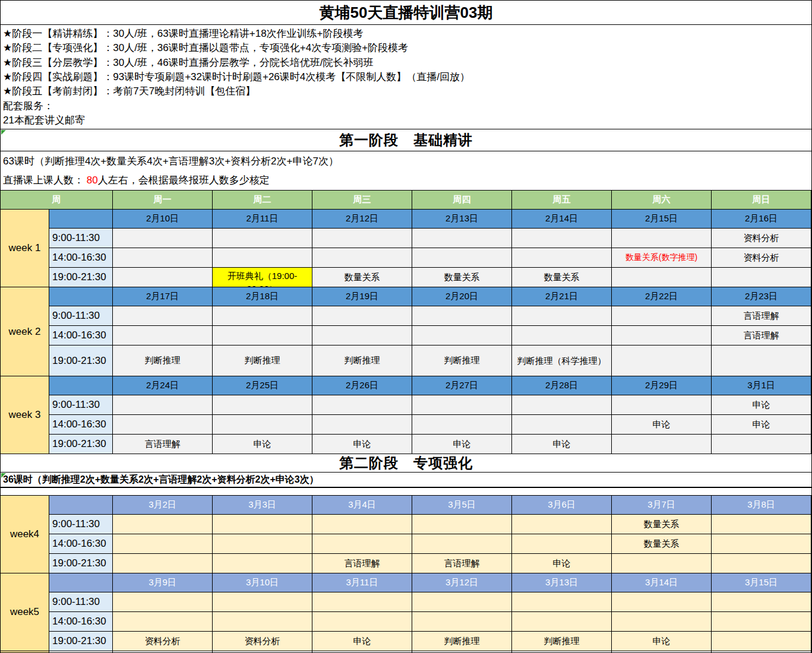 The width and height of the screenshot is (812, 653). I want to click on schedule-cell: 开班典礼（19:00-20:30）, so click(263, 278).